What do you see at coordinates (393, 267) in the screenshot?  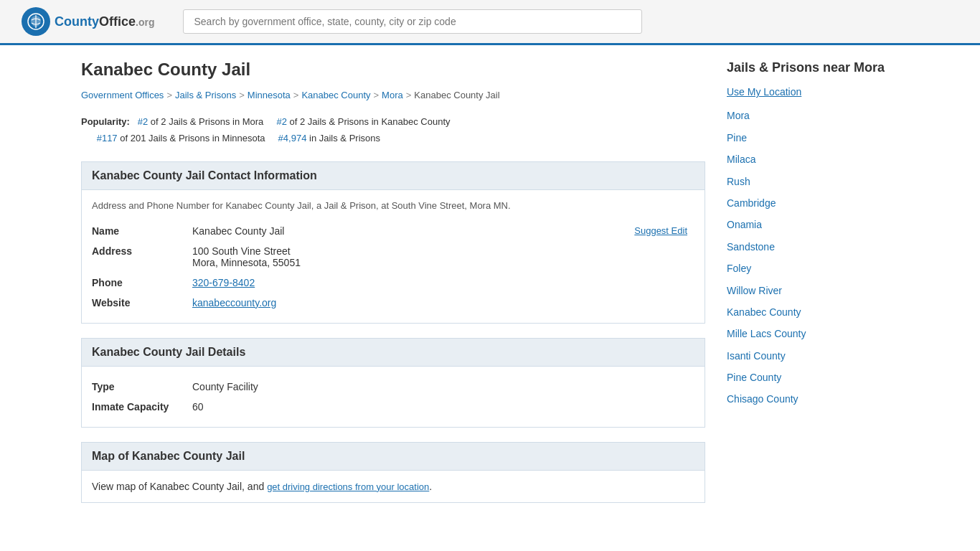 I see `contact-table: Name Kanabec County Jail Suggest Edit Ad…` at bounding box center [393, 267].